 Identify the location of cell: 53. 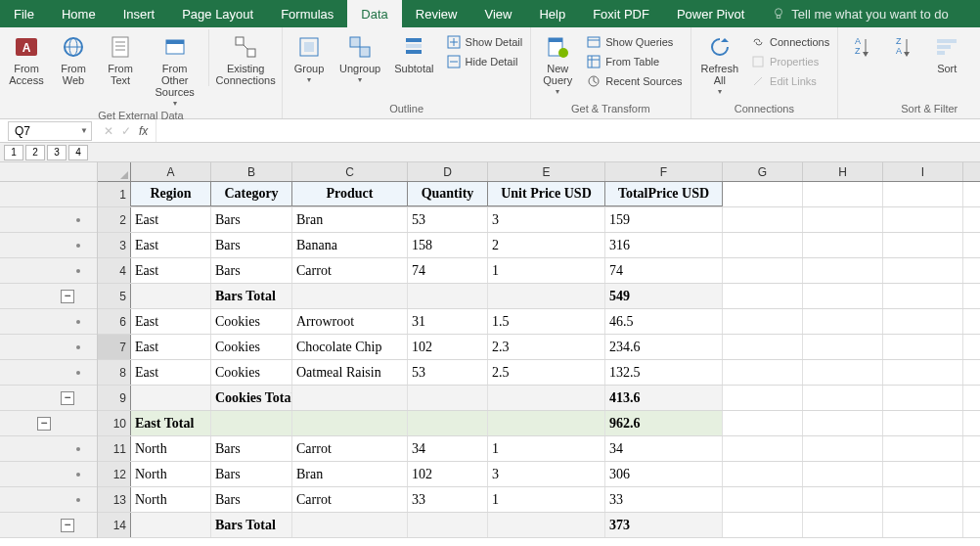
(448, 372).